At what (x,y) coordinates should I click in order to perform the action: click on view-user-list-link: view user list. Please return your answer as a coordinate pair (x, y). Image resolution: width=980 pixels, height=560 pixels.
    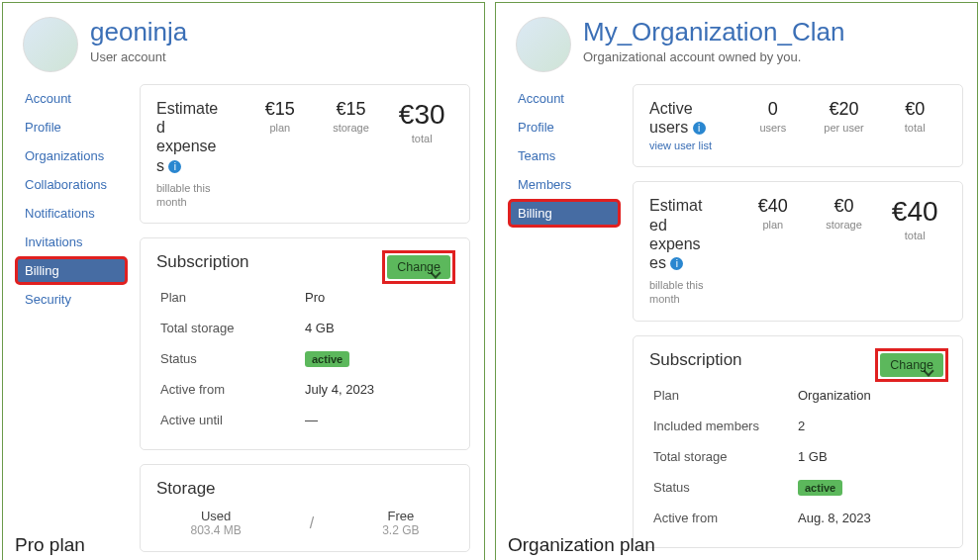
    Looking at the image, I should click on (681, 145).